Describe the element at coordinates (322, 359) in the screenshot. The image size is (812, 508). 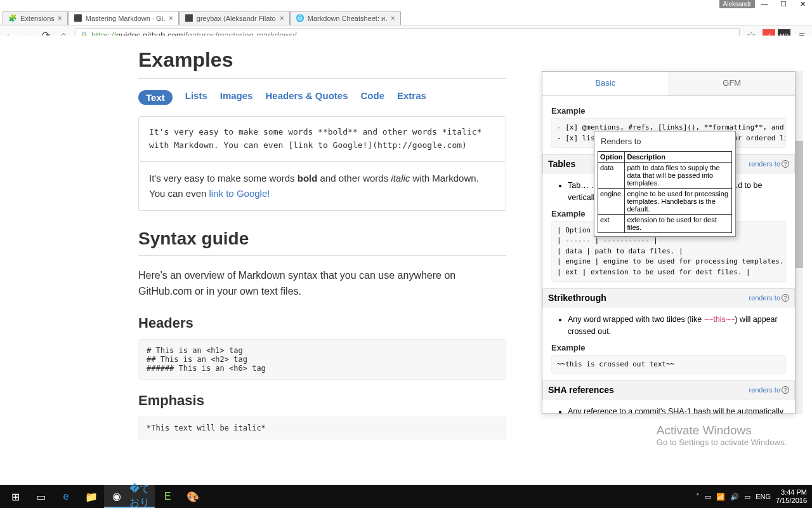
I see `code-headers: # This is an <h1> tag ## This is an <h2>…` at that location.